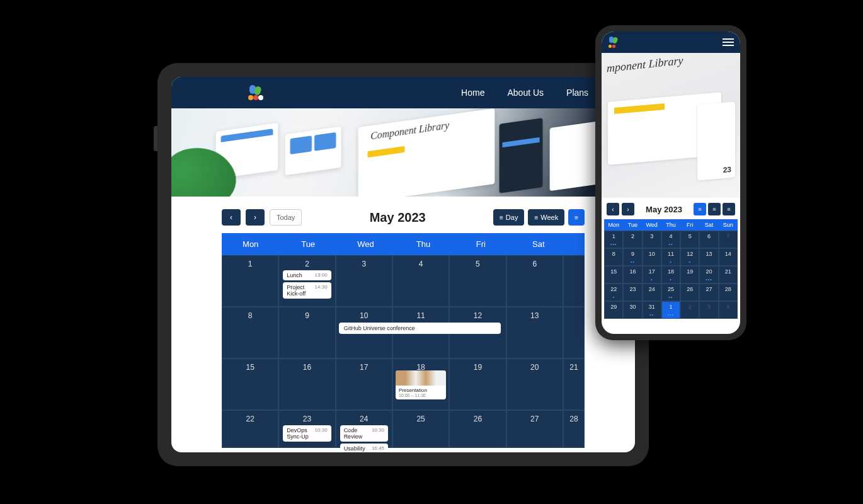 The height and width of the screenshot is (504, 863). Describe the element at coordinates (477, 429) in the screenshot. I see `day-cell: 26` at that location.